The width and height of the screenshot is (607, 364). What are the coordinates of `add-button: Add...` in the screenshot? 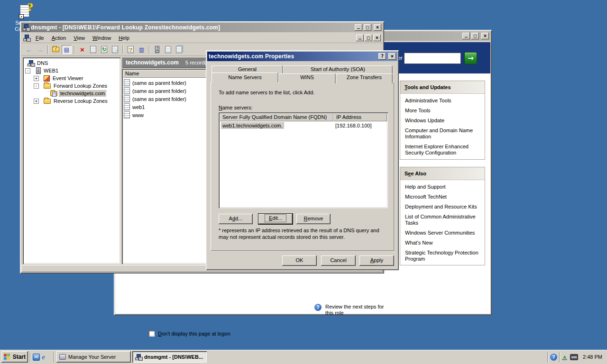 It's located at (236, 219).